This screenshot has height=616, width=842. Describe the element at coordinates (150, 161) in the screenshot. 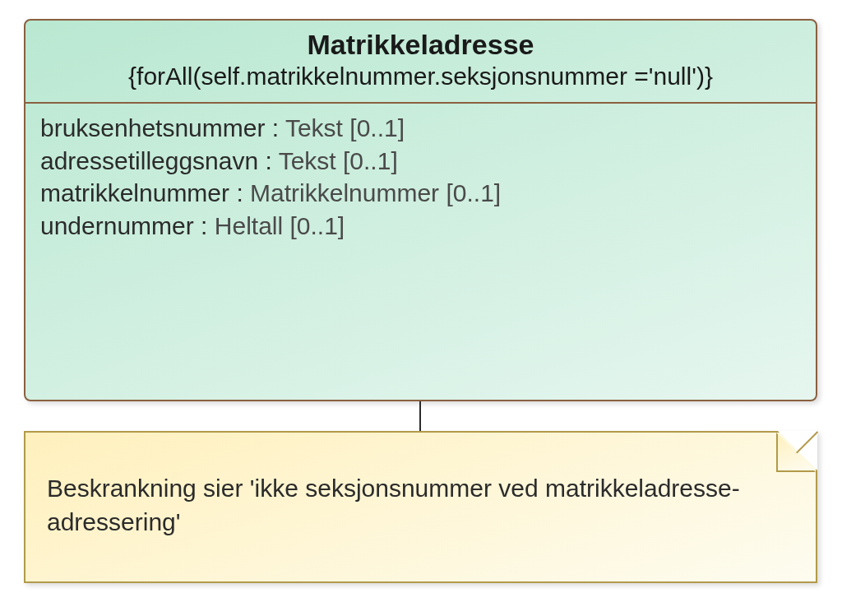

I see `attribute-name: adressetilleggsnavn` at that location.